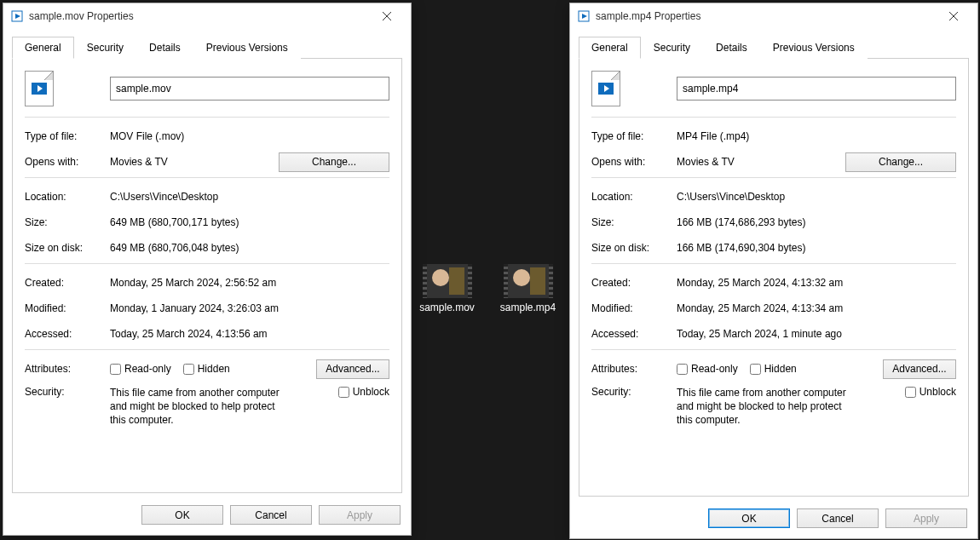 The image size is (980, 540). What do you see at coordinates (372, 392) in the screenshot?
I see `unblock-label: Unblock` at bounding box center [372, 392].